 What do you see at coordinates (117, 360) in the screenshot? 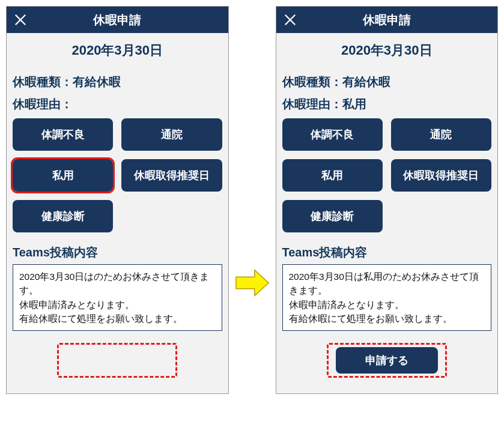
I see `submit-placeholder` at bounding box center [117, 360].